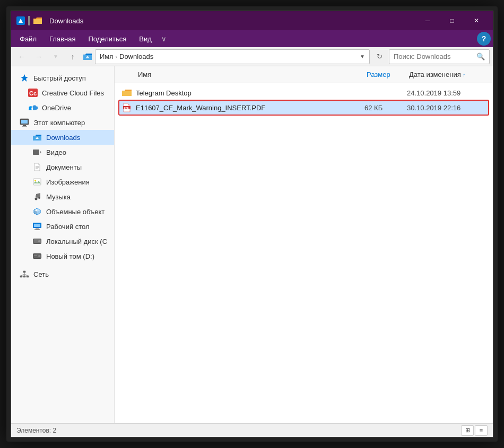  Describe the element at coordinates (474, 431) in the screenshot. I see `view-buttons: ⊞ ≡` at that location.